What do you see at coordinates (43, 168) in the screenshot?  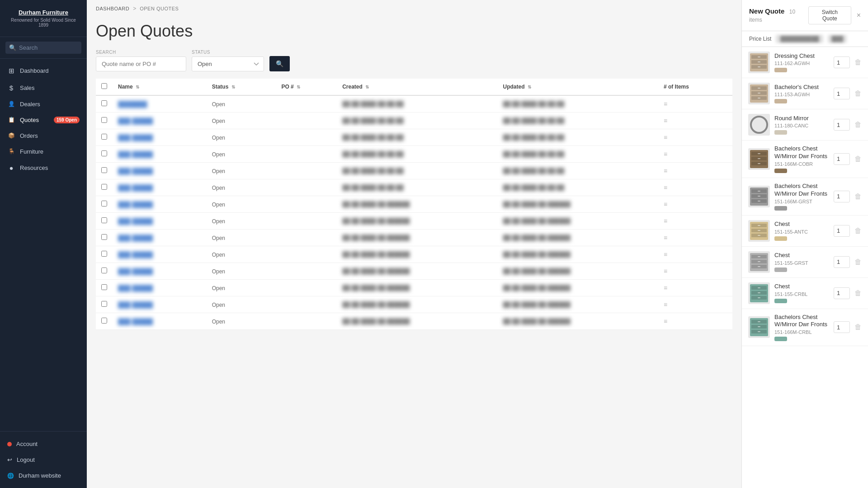 I see `sidebar-item-resources: ● Resources` at bounding box center [43, 168].